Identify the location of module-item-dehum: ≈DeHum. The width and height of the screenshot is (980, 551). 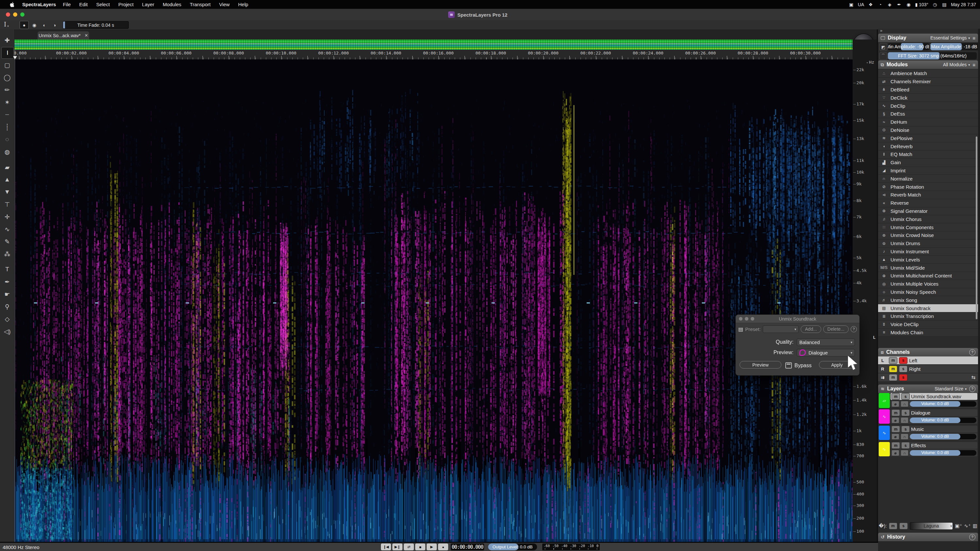
(928, 122).